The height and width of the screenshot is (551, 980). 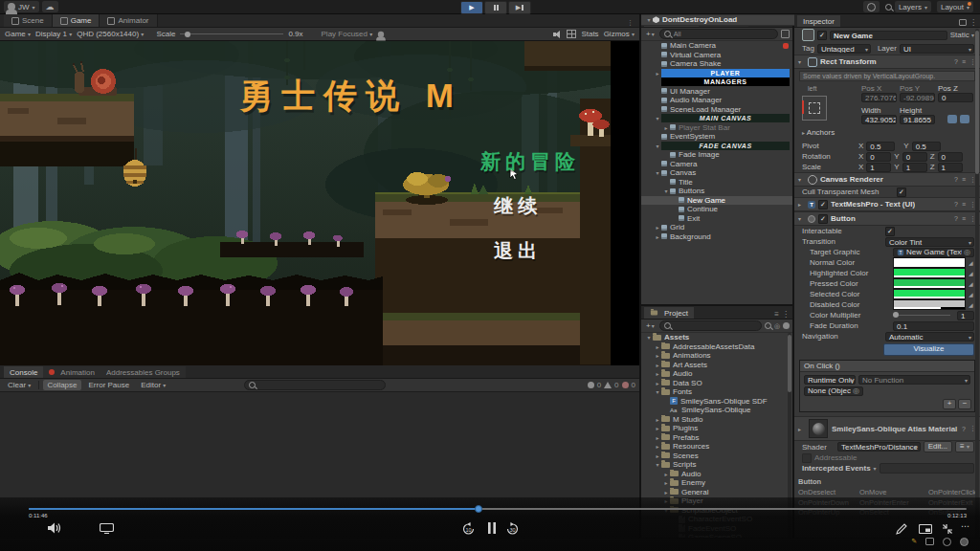 I want to click on project-item-m-studio: ▸M Studio, so click(x=717, y=420).